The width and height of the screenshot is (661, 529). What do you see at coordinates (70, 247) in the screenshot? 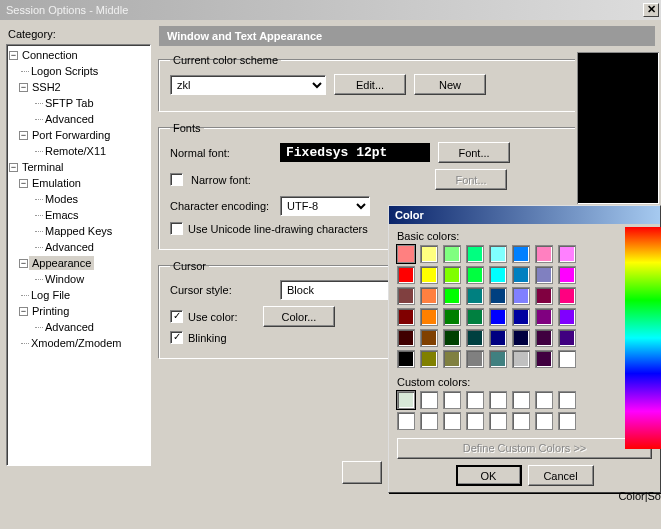
I see `tree-e-advanced: Advanced` at bounding box center [70, 247].